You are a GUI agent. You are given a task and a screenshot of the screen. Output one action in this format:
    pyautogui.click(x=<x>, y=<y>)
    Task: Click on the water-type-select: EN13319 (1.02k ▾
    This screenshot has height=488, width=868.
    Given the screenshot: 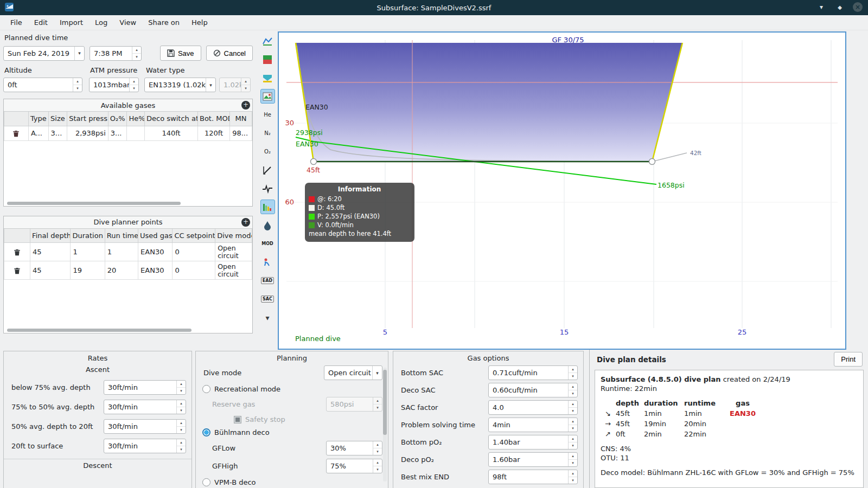 What is the action you would take?
    pyautogui.click(x=180, y=85)
    